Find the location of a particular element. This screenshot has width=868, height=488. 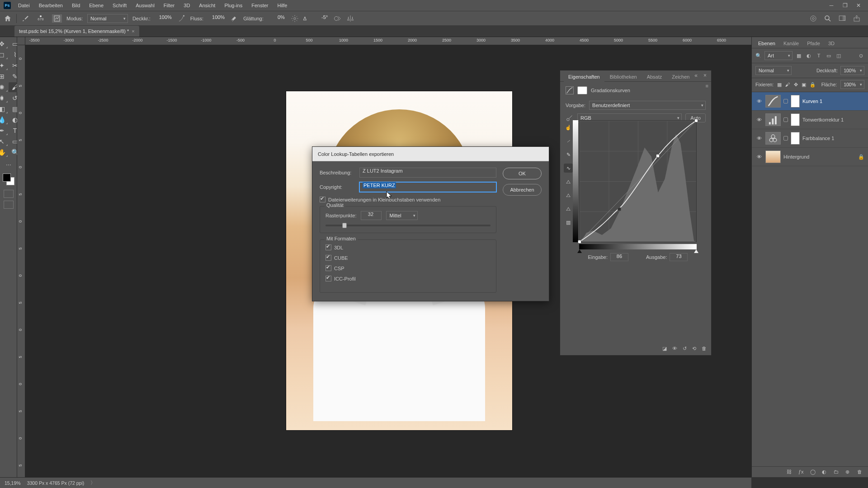

curve-point-shadow is located at coordinates (580, 242).